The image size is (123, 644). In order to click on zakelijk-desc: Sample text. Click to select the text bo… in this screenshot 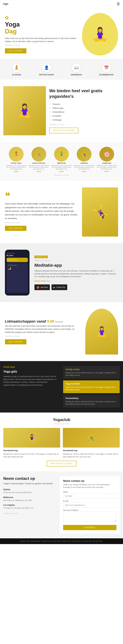, I will do `click(91, 374)`.